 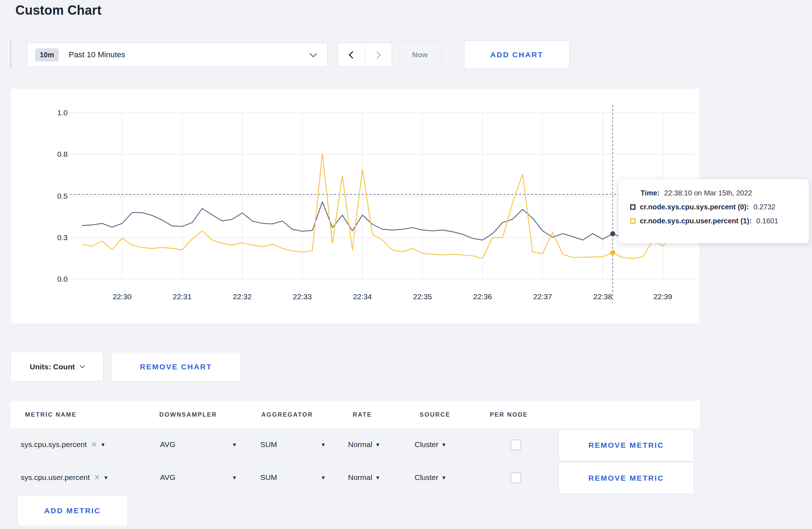 What do you see at coordinates (765, 207) in the screenshot?
I see `tooltip-series-value: 0.2732` at bounding box center [765, 207].